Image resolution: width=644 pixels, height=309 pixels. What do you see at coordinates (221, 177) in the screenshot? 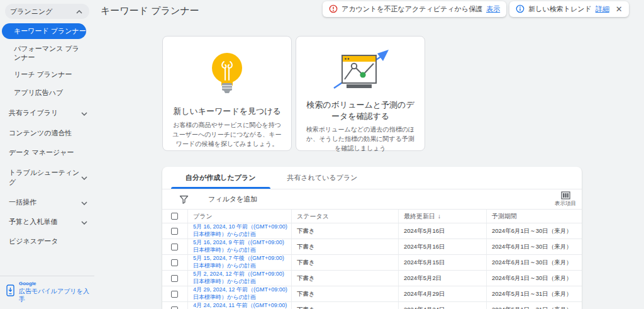
I see `tab-my-plans: 自分が作成したプラン` at bounding box center [221, 177].